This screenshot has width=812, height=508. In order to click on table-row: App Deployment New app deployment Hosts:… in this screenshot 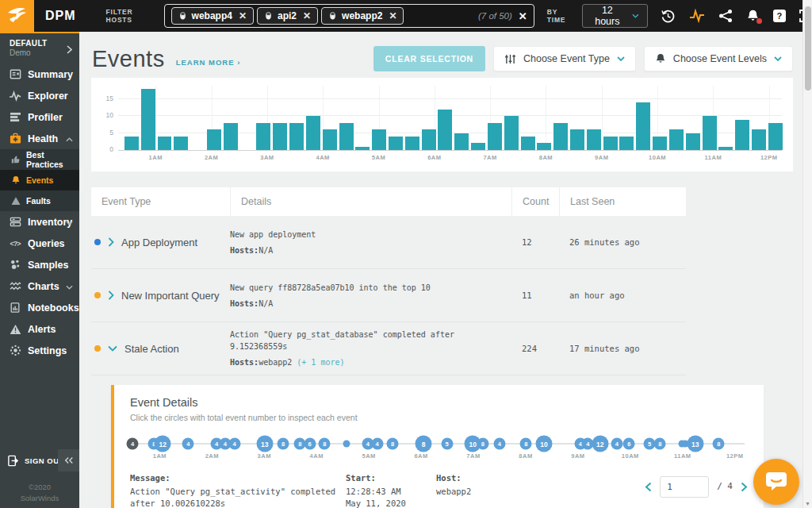, I will do `click(389, 243)`.